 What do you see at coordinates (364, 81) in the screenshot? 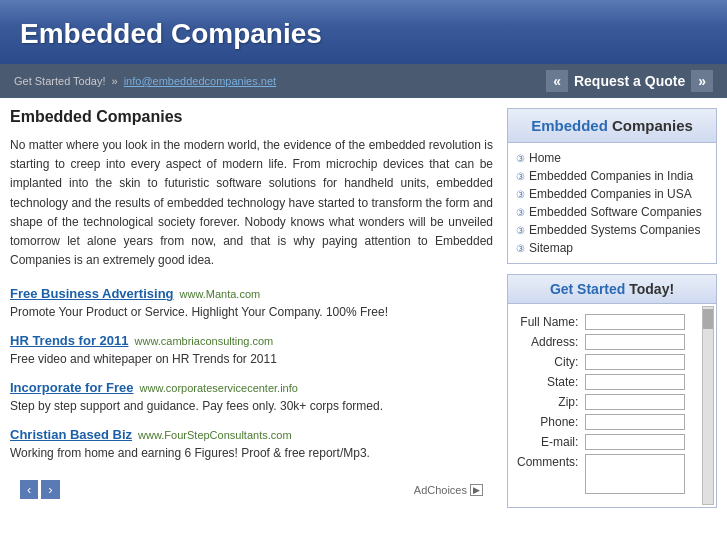
I see `toolbar: Get Started Today! » info@embeddedcompan…` at bounding box center [364, 81].